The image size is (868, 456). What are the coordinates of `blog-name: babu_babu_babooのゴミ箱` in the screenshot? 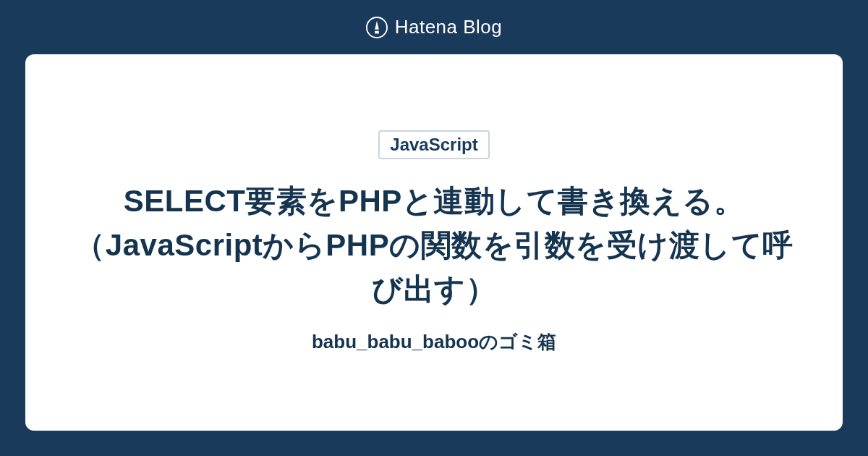 It's located at (434, 342).